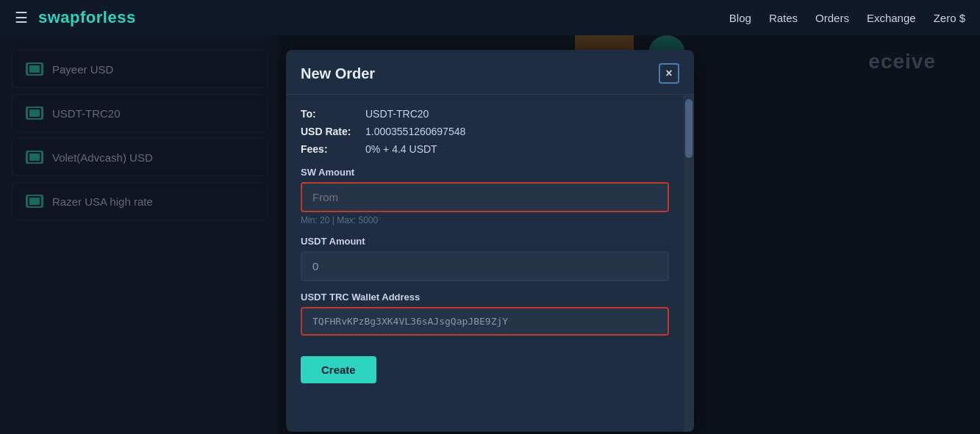  Describe the element at coordinates (490, 18) in the screenshot. I see `header: ☰ swapforless Blog Rates Orders Exchange…` at that location.